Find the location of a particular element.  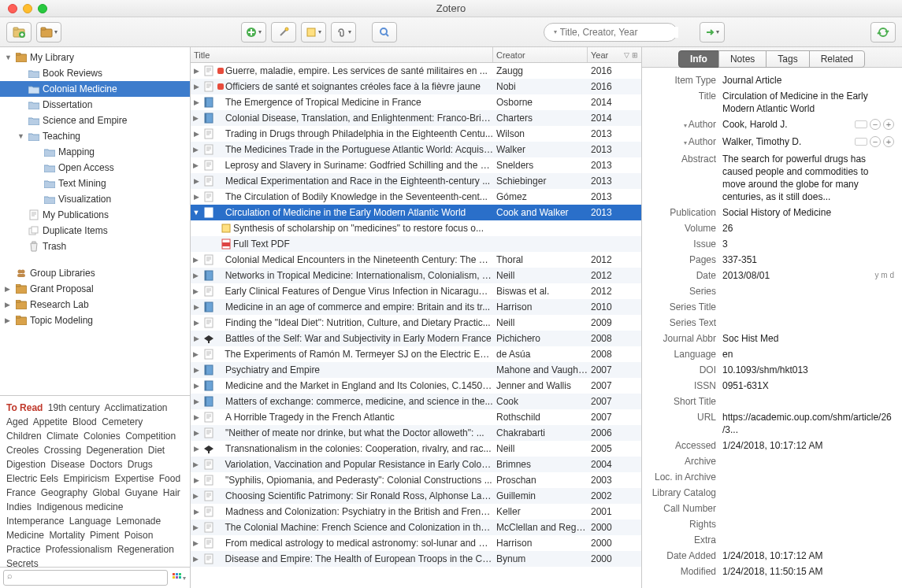

list-item: ▶The Emergence of Tropical Medicine in F… is located at coordinates (416, 102).